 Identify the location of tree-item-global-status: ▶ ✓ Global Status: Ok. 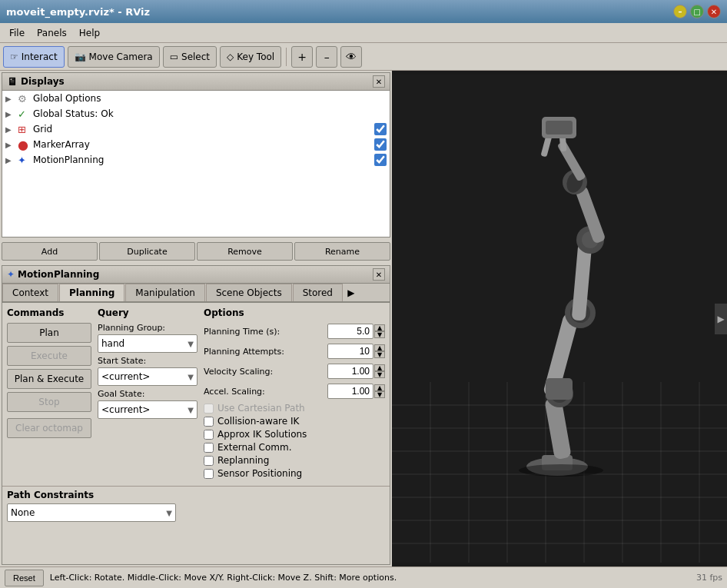
(196, 114).